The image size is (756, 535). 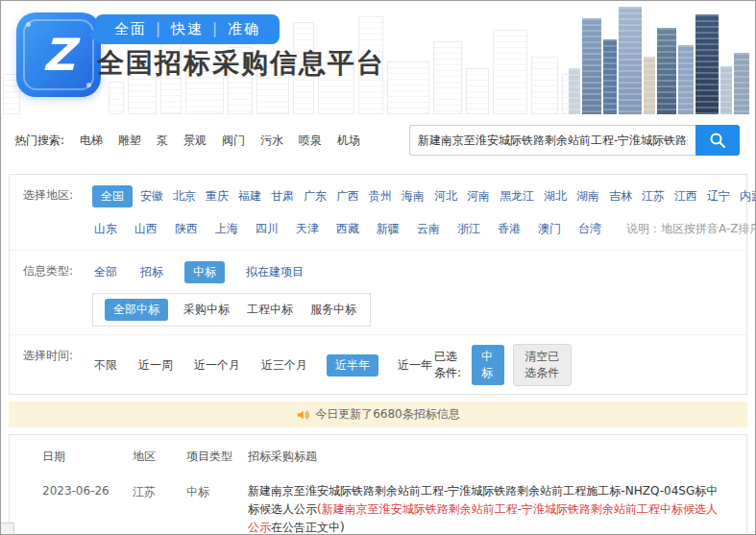 I want to click on region-option: 江苏, so click(x=653, y=196).